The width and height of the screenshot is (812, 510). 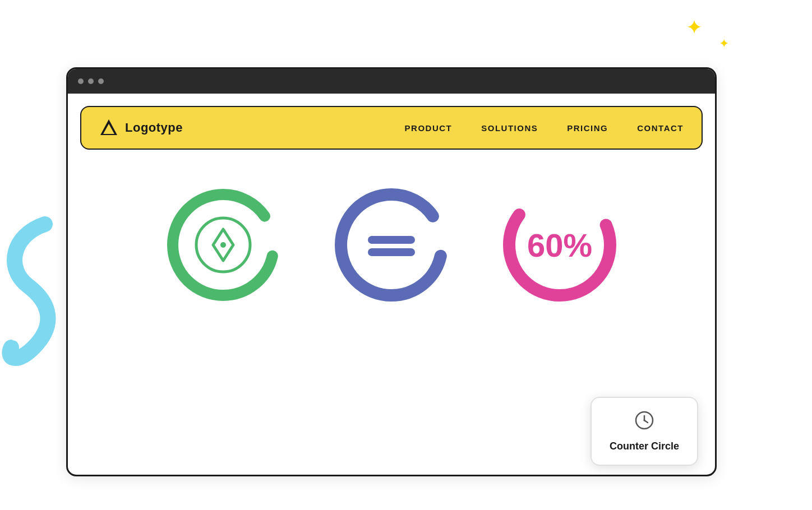 What do you see at coordinates (644, 446) in the screenshot?
I see `tooltip-label: Counter Circle` at bounding box center [644, 446].